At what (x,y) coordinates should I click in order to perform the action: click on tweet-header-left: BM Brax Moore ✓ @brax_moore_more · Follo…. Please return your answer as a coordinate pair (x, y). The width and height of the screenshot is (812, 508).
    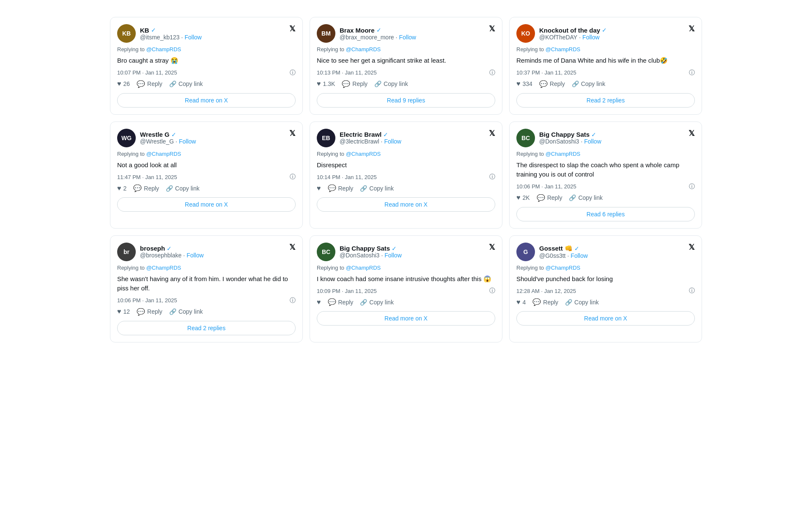
    Looking at the image, I should click on (366, 33).